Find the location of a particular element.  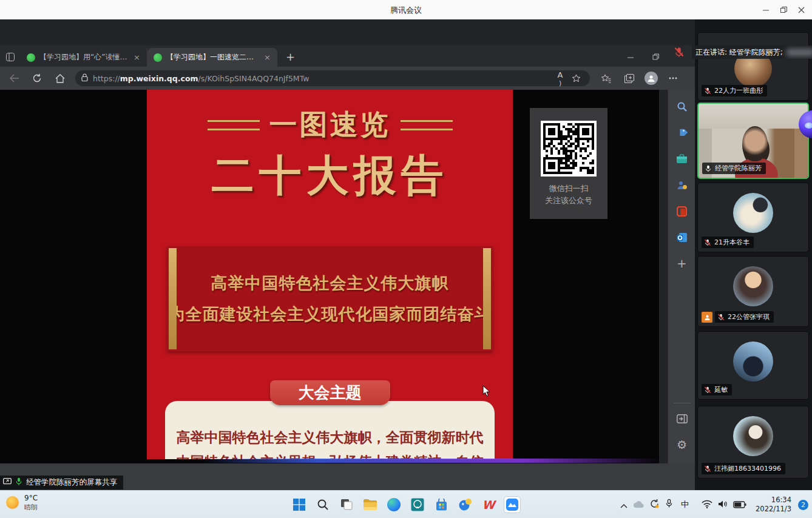

tray-clock: 16:34 2022/11/3 is located at coordinates (773, 505).